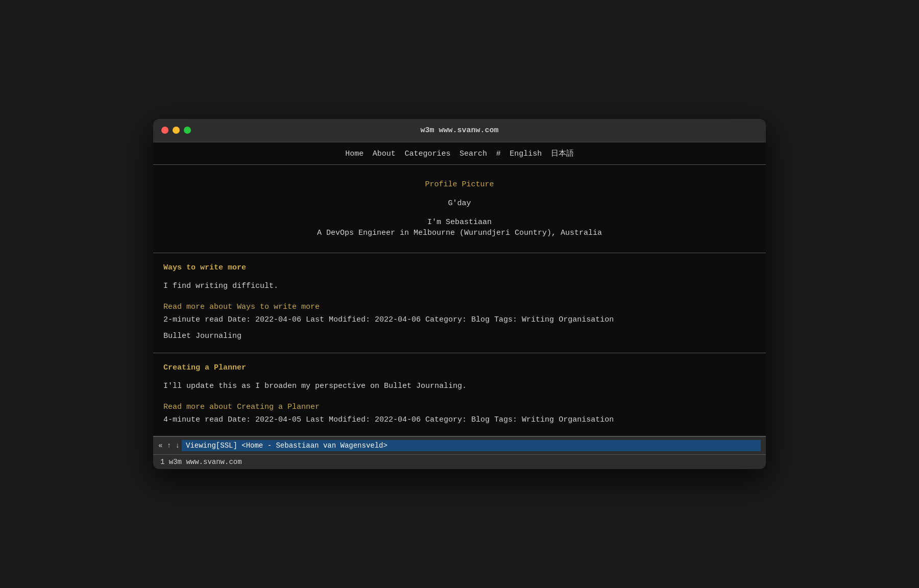 This screenshot has height=588, width=919. I want to click on status-bar: « ↑ ↓ Viewing[SSL] <Home - Sebastiaan va…, so click(460, 445).